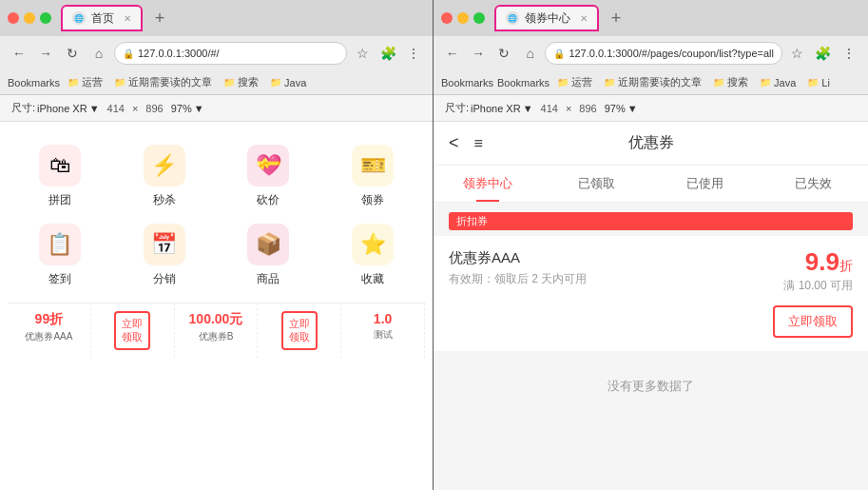 This screenshot has width=868, height=490. What do you see at coordinates (813, 322) in the screenshot?
I see `right-receive-btn: 立即领取` at bounding box center [813, 322].